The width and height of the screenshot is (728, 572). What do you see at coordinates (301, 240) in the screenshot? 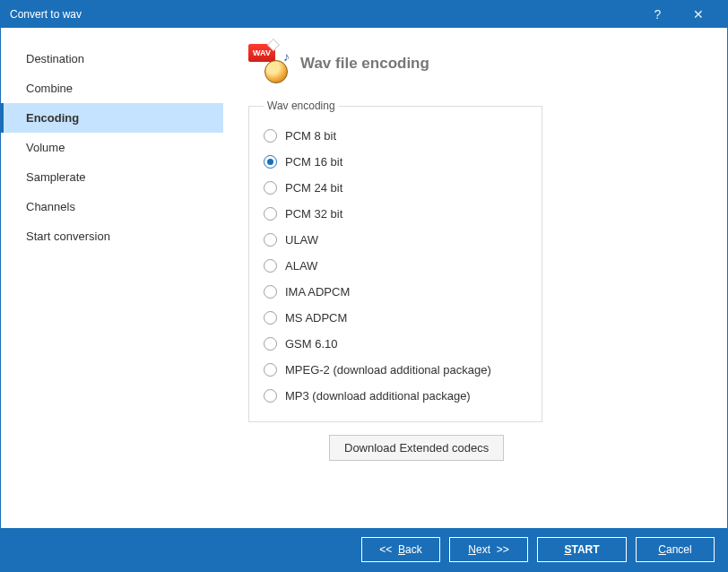
I see `radio-label: ULAW` at bounding box center [301, 240].